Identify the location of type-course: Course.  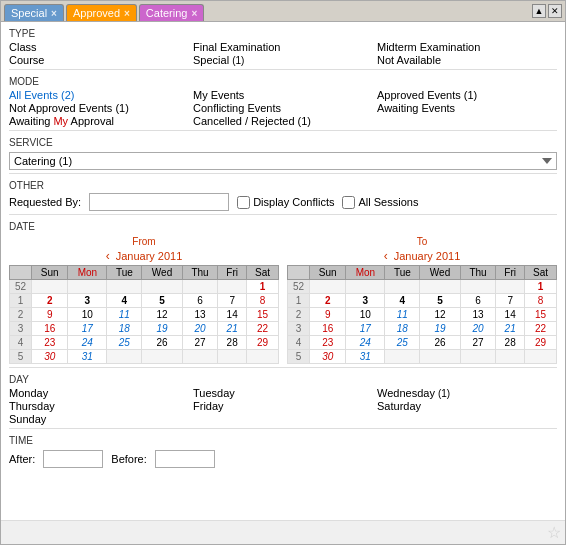
(99, 60).